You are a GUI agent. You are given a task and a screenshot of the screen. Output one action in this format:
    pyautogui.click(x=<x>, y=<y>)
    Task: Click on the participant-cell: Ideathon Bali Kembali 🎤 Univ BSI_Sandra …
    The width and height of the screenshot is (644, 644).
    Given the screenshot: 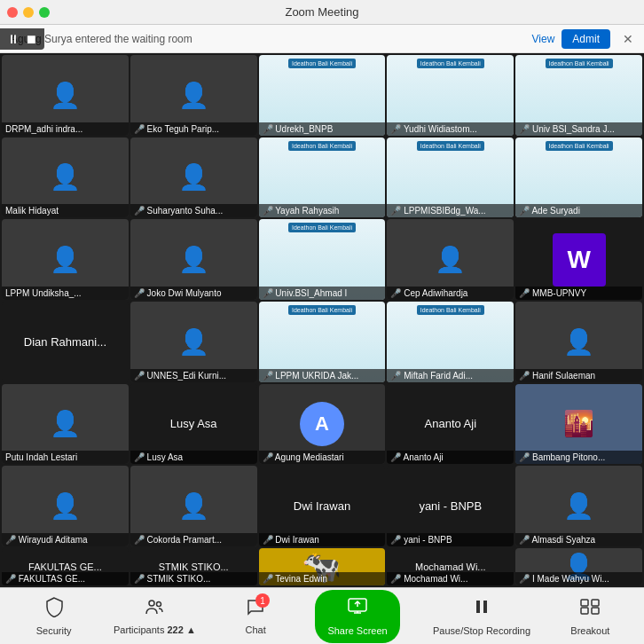 What is the action you would take?
    pyautogui.click(x=578, y=96)
    